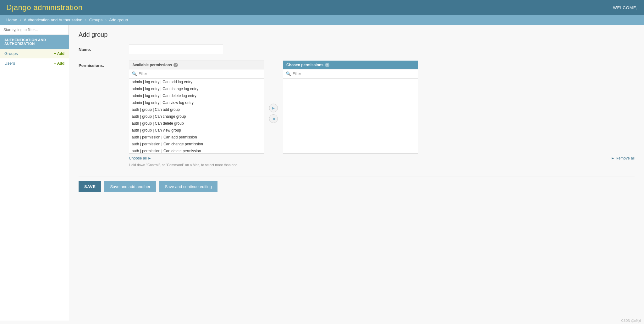 This screenshot has height=324, width=644. I want to click on breadcrumb-current: Add group, so click(118, 20).